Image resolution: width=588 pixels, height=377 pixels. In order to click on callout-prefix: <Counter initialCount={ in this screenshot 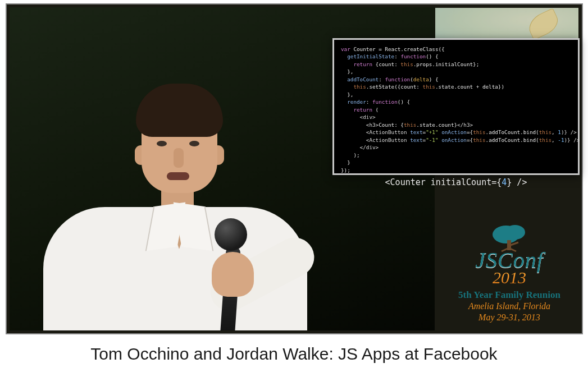, I will do `click(444, 182)`.